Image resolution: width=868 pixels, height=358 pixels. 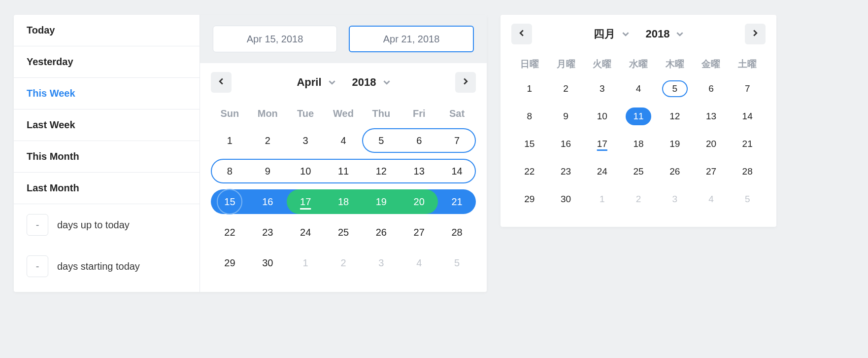 What do you see at coordinates (675, 144) in the screenshot?
I see `calendar-day: 19` at bounding box center [675, 144].